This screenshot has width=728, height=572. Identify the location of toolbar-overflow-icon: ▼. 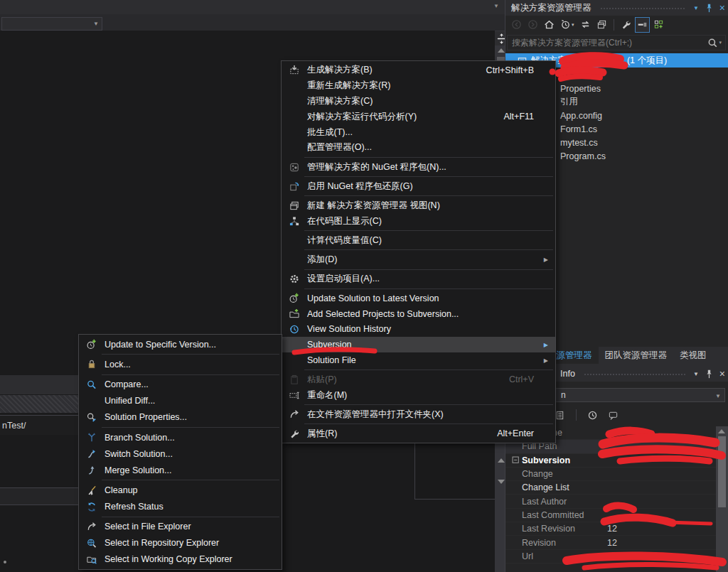
(496, 6).